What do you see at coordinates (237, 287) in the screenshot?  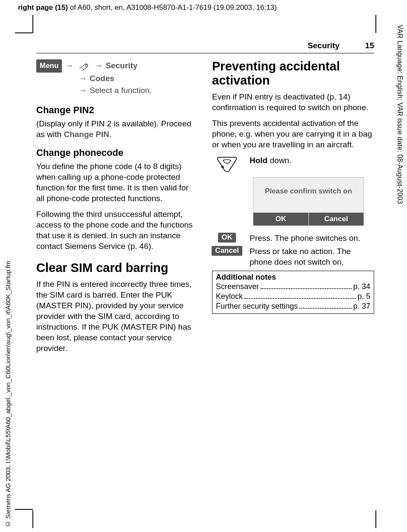 I see `note-label: Screensaver` at bounding box center [237, 287].